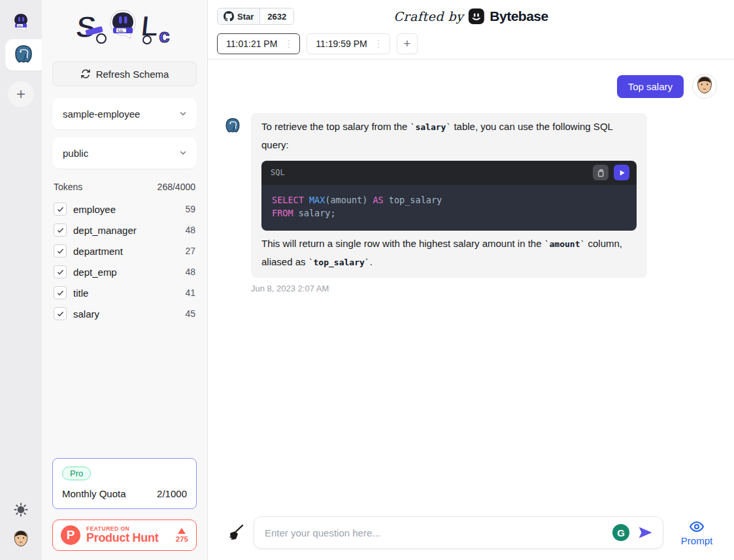 Image resolution: width=734 pixels, height=560 pixels. What do you see at coordinates (252, 44) in the screenshot?
I see `tab-label: 11:01:21 PM` at bounding box center [252, 44].